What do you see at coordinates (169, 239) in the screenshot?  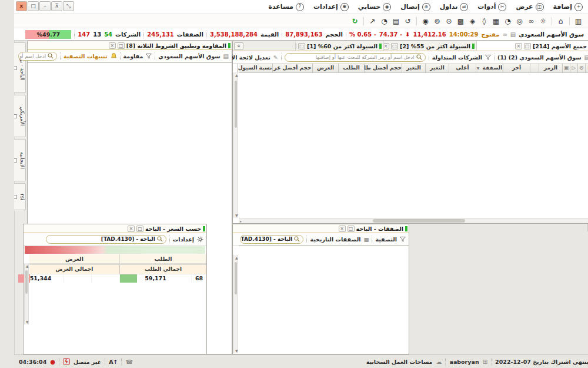 I see `book-settings-button: إعدادات` at bounding box center [169, 239].